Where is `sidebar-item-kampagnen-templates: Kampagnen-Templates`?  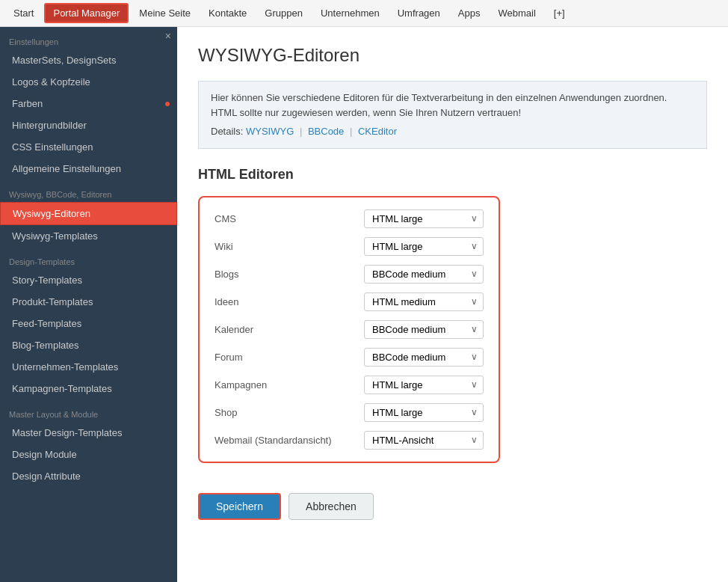 sidebar-item-kampagnen-templates: Kampagnen-Templates is located at coordinates (88, 389).